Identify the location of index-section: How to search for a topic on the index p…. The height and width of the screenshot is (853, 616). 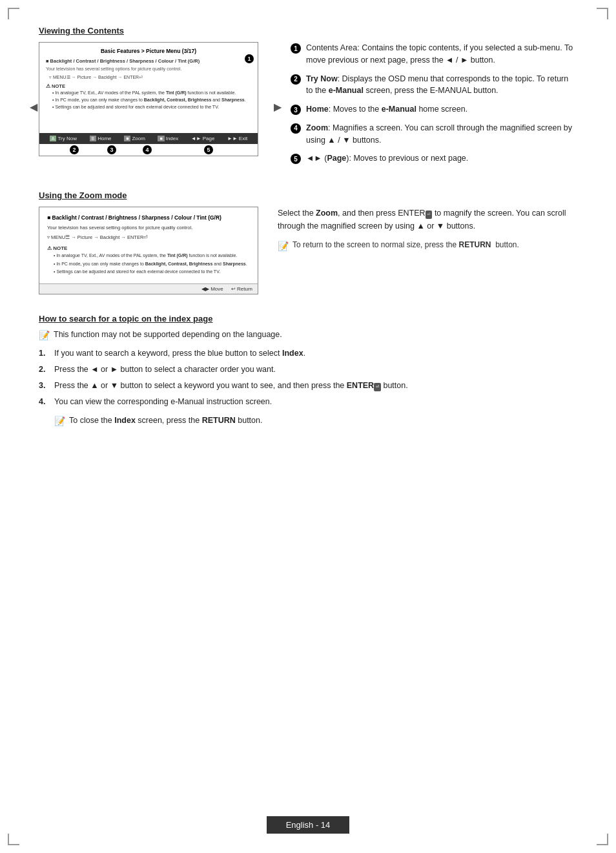
(308, 370).